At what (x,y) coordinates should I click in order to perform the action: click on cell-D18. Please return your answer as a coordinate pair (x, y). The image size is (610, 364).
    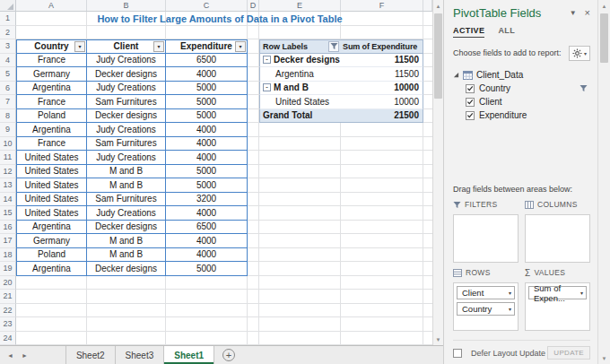
    Looking at the image, I should click on (253, 256).